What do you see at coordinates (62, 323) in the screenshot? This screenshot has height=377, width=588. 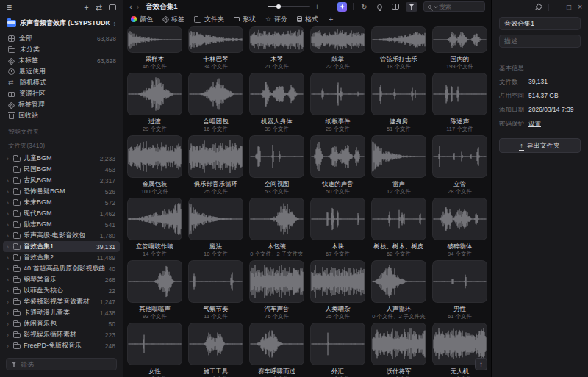 I see `folder-item-休闲音乐包: ›休闲音乐包50` at bounding box center [62, 323].